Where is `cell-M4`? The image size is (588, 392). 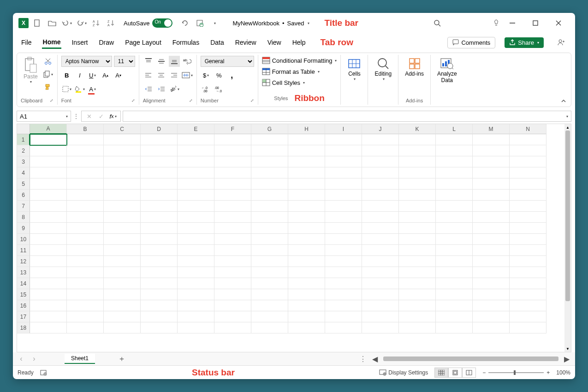
cell-M4 is located at coordinates (491, 173).